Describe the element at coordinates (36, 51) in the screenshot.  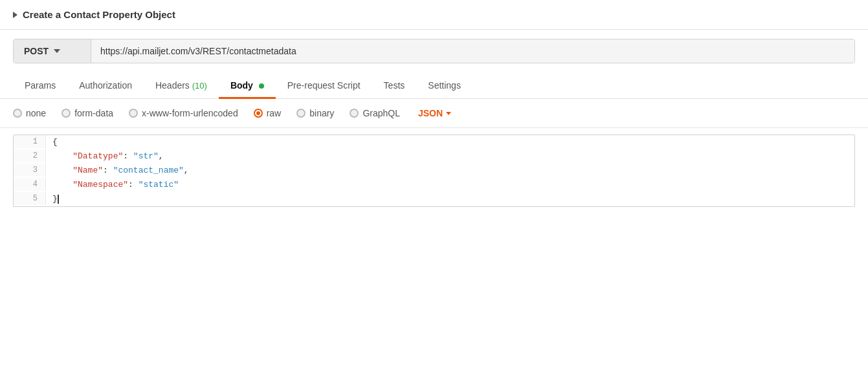
I see `method-label: POST` at that location.